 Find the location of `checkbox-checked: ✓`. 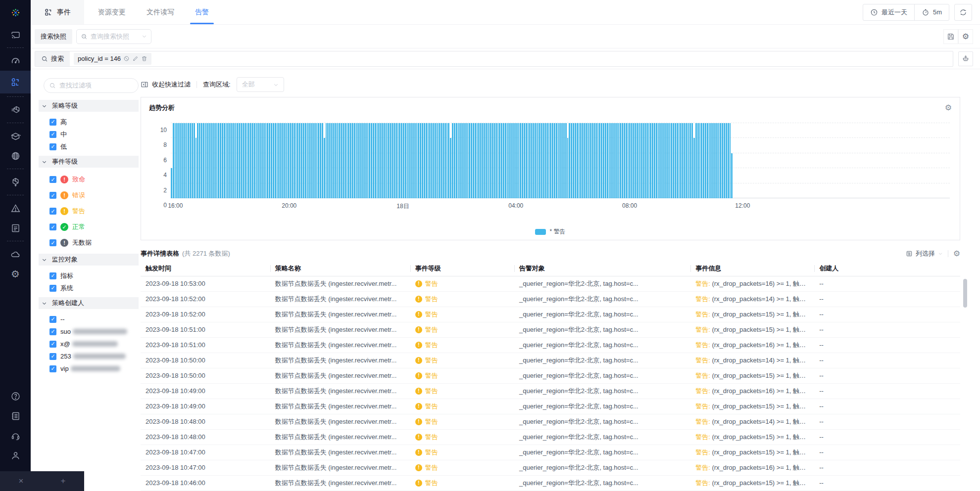

checkbox-checked: ✓ is located at coordinates (53, 211).